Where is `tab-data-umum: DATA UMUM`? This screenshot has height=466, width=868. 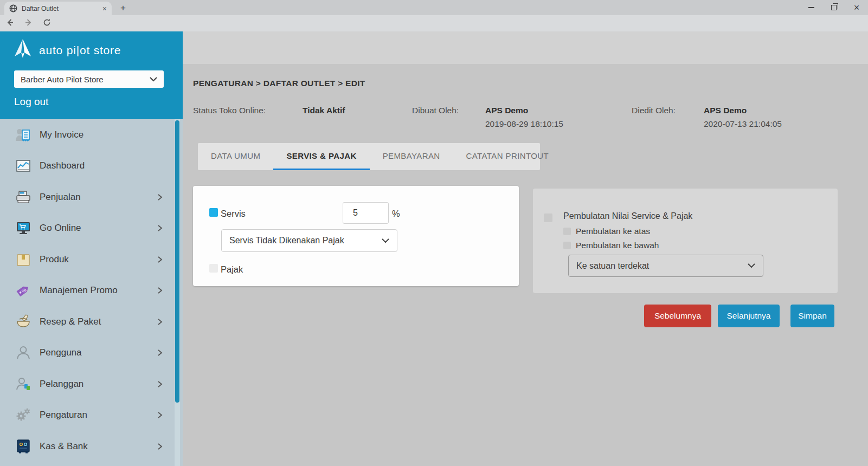
tab-data-umum: DATA UMUM is located at coordinates (235, 157).